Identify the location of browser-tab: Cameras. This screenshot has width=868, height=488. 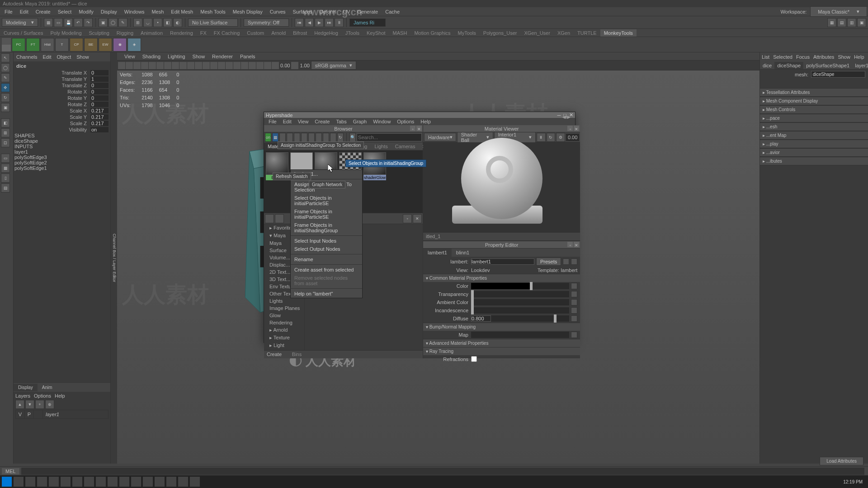
(405, 146).